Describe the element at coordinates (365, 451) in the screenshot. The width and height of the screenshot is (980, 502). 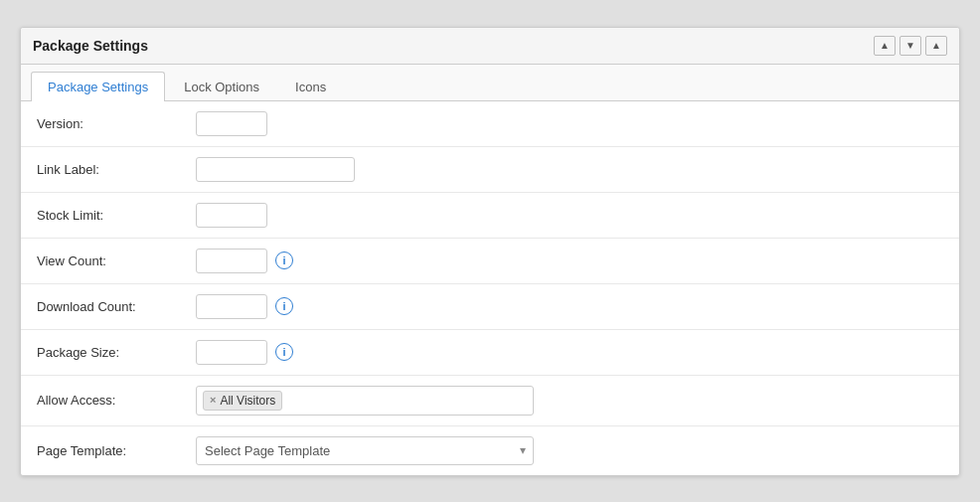
I see `page-template-select-wrapper: Select Page Template ▾` at that location.